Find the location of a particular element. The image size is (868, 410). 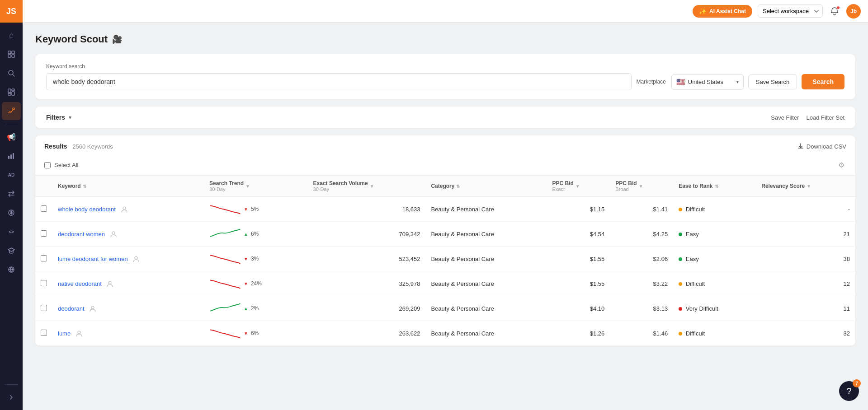

td-relevancy-score: 21 is located at coordinates (806, 234).